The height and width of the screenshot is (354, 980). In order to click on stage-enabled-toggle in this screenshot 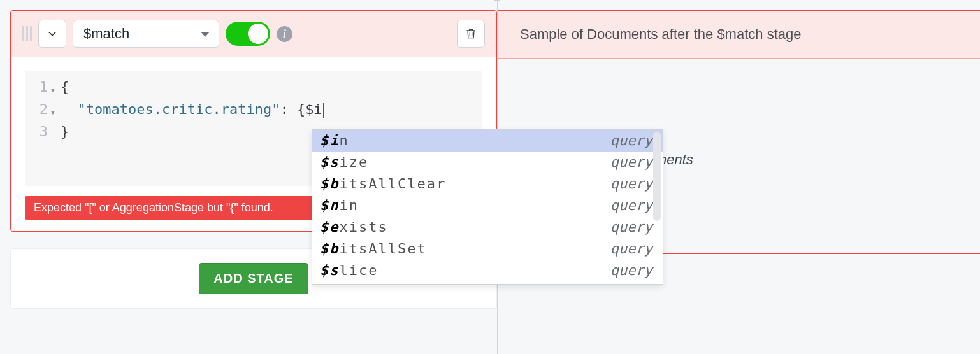, I will do `click(248, 34)`.